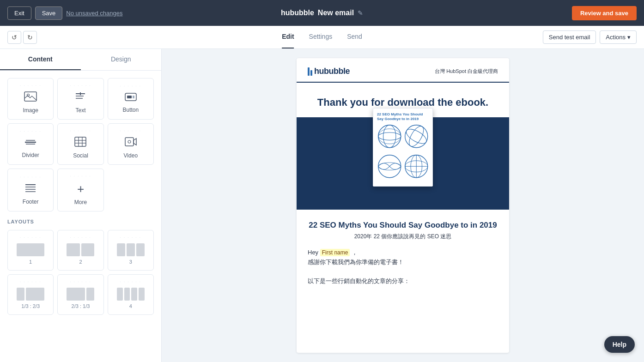 The height and width of the screenshot is (362, 644). What do you see at coordinates (80, 99) in the screenshot?
I see `component-text: · · · · · · Text` at bounding box center [80, 99].